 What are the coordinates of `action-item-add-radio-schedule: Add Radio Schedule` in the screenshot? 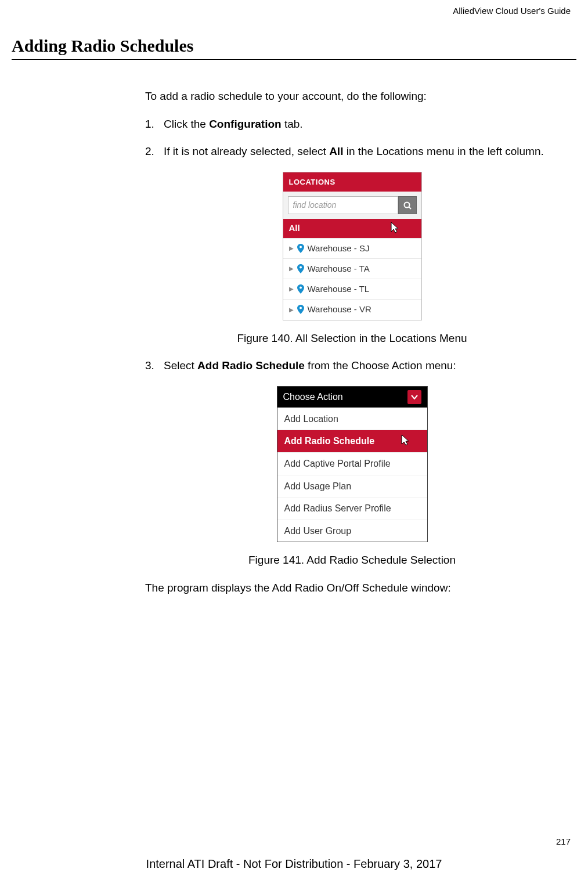 It's located at (352, 441).